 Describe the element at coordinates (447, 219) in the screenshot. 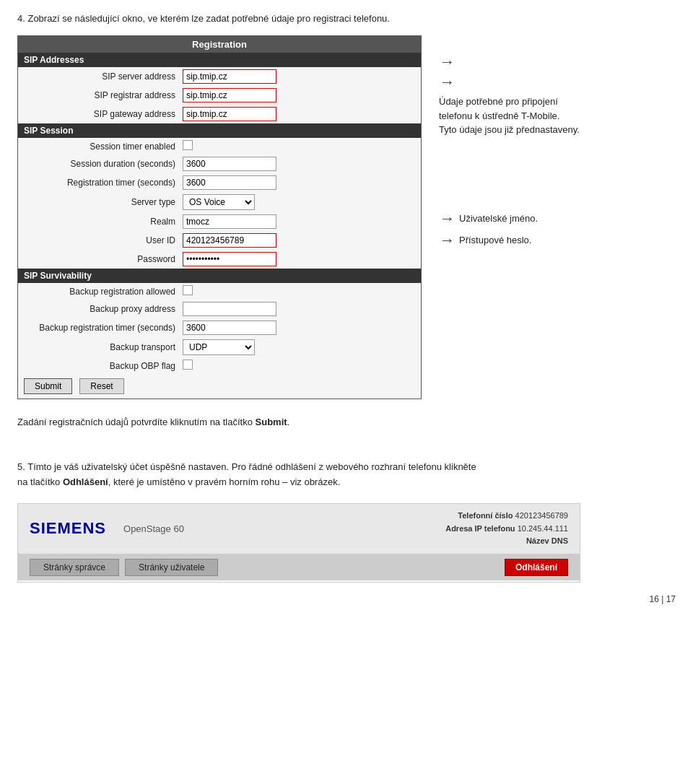

I see `arrow-icon-3: ←` at that location.